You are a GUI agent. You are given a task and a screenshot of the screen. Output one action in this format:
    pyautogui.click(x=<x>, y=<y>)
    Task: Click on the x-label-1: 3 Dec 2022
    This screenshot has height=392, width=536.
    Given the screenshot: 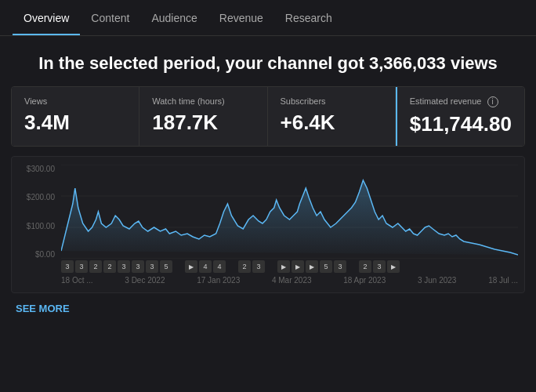 What is the action you would take?
    pyautogui.click(x=144, y=281)
    